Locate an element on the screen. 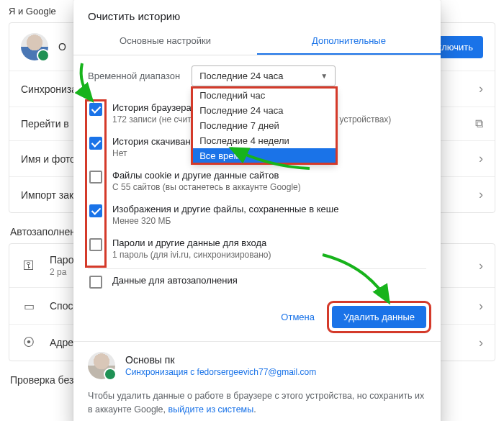 The image size is (504, 421). footer-avatar is located at coordinates (102, 366).